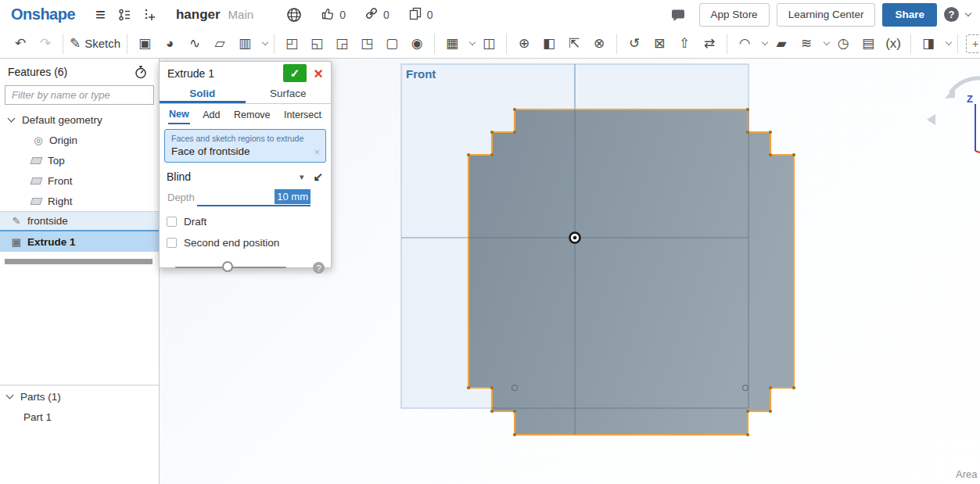 The height and width of the screenshot is (484, 980). Describe the element at coordinates (220, 44) in the screenshot. I see `loft-button: ▱` at that location.